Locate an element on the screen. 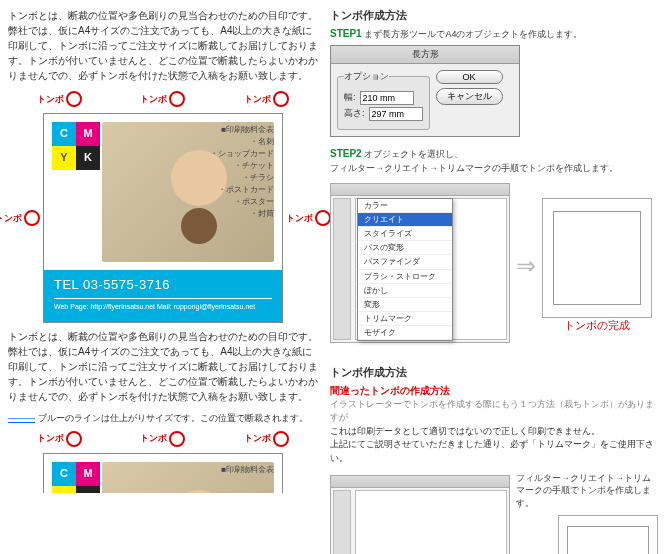  result-preview is located at coordinates (597, 258).